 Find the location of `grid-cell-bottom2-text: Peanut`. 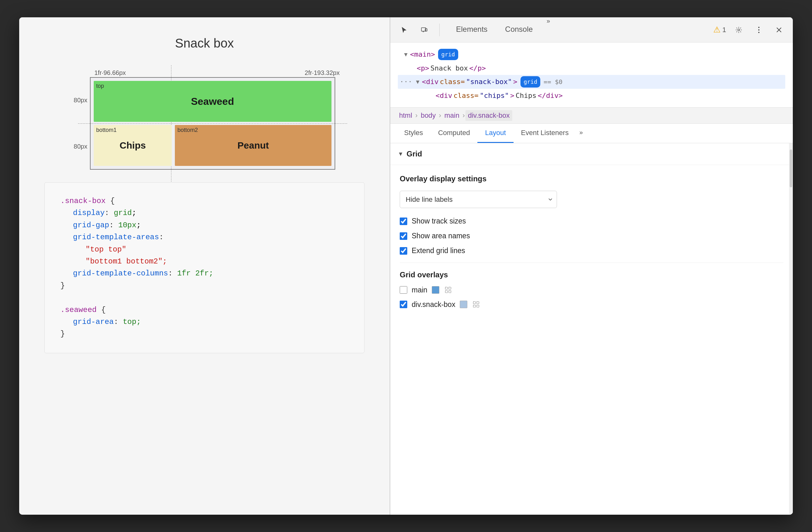

grid-cell-bottom2-text: Peanut is located at coordinates (253, 145).